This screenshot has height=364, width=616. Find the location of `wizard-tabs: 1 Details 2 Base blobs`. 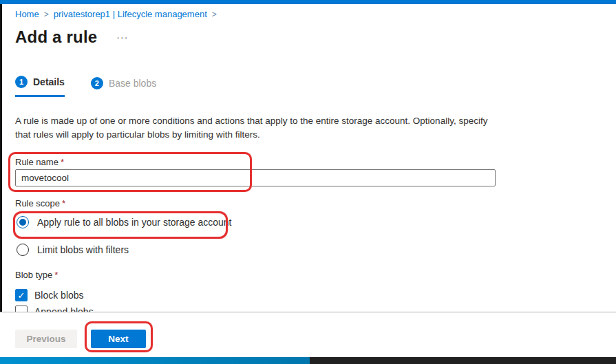

wizard-tabs: 1 Details 2 Base blobs is located at coordinates (85, 87).